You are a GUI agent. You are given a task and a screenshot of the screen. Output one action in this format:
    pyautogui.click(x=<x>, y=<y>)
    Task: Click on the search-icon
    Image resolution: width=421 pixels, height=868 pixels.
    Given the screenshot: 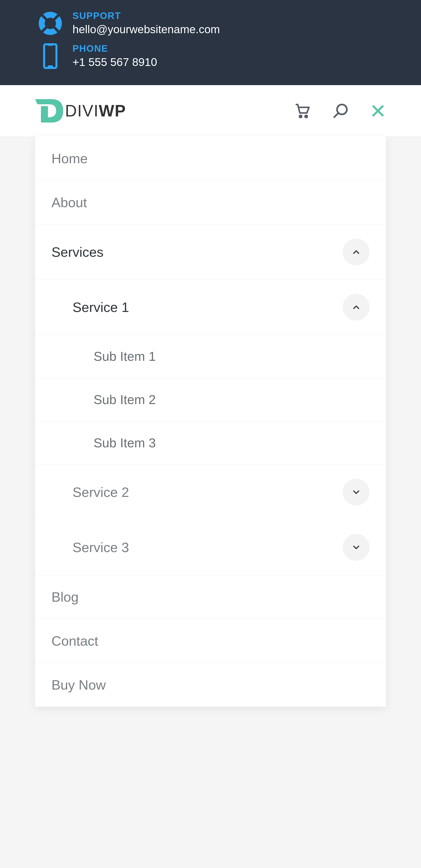 What is the action you would take?
    pyautogui.click(x=340, y=111)
    